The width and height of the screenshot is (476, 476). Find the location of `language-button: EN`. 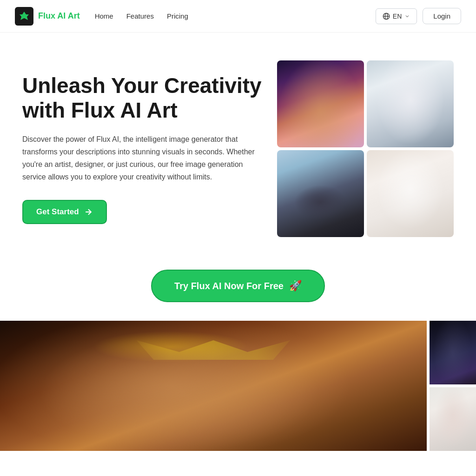

language-button: EN is located at coordinates (396, 16).